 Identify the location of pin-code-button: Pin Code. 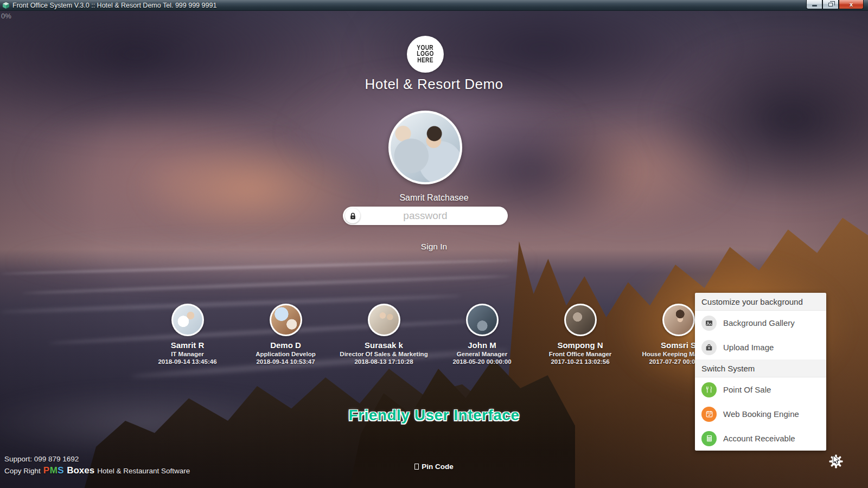
(434, 466).